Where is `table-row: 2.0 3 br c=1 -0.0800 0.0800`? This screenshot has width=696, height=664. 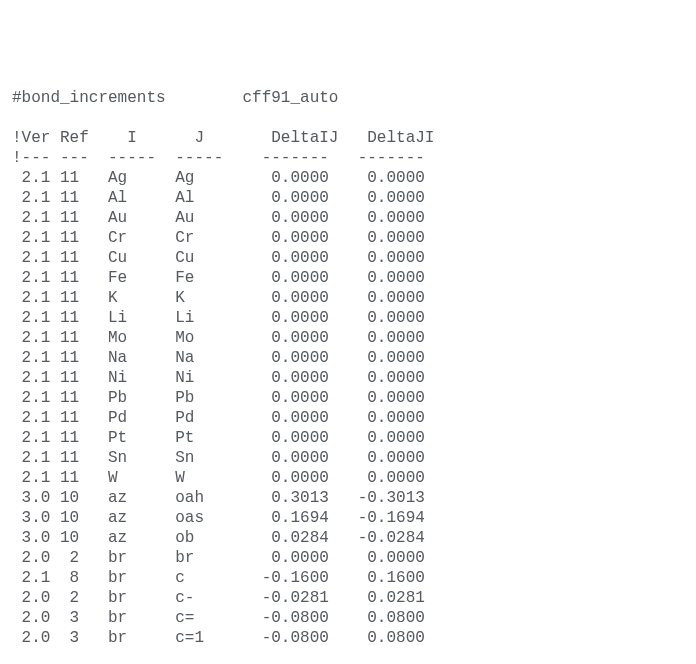
table-row: 2.0 3 br c=1 -0.0800 0.0800 is located at coordinates (348, 638).